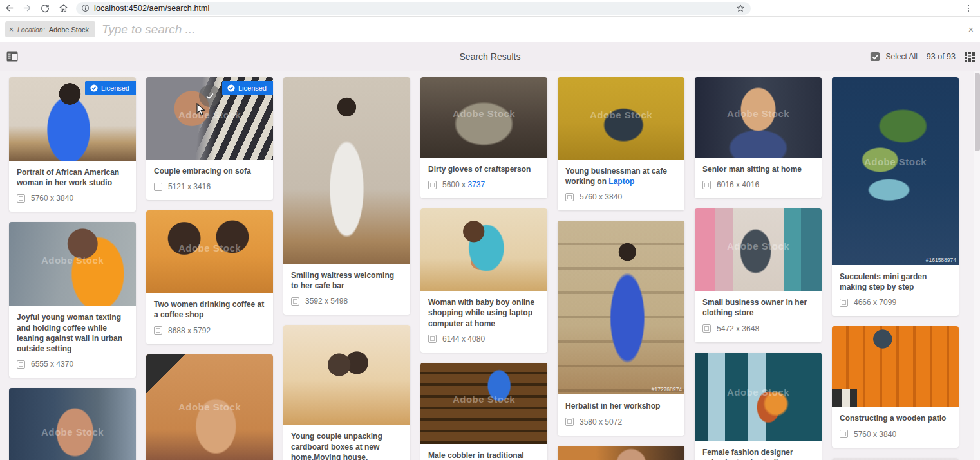 This screenshot has height=460, width=980. What do you see at coordinates (895, 171) in the screenshot?
I see `asset-thumbnail: Adobe Stock#161588974` at bounding box center [895, 171].